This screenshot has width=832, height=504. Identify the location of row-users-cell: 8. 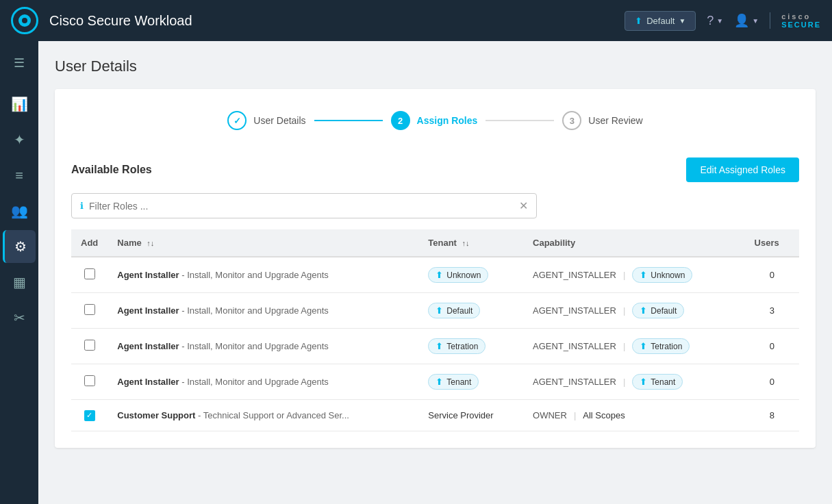
(772, 416).